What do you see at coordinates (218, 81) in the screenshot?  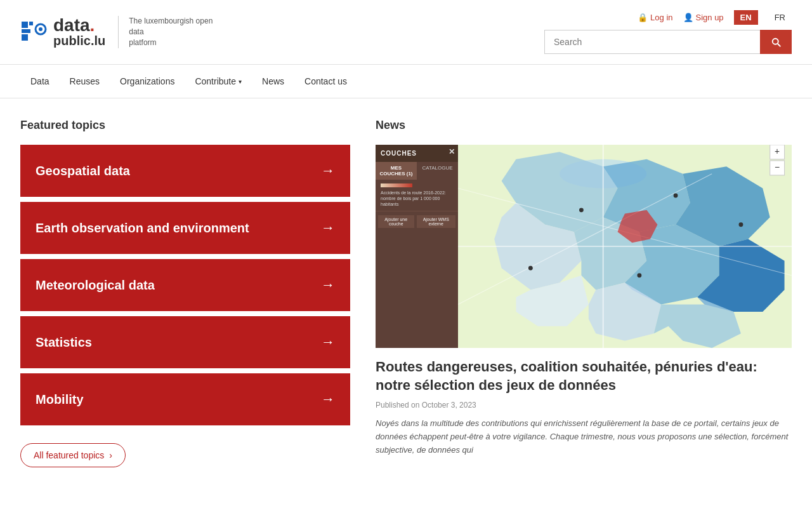 I see `nav-contribute: Contribute ▾` at bounding box center [218, 81].